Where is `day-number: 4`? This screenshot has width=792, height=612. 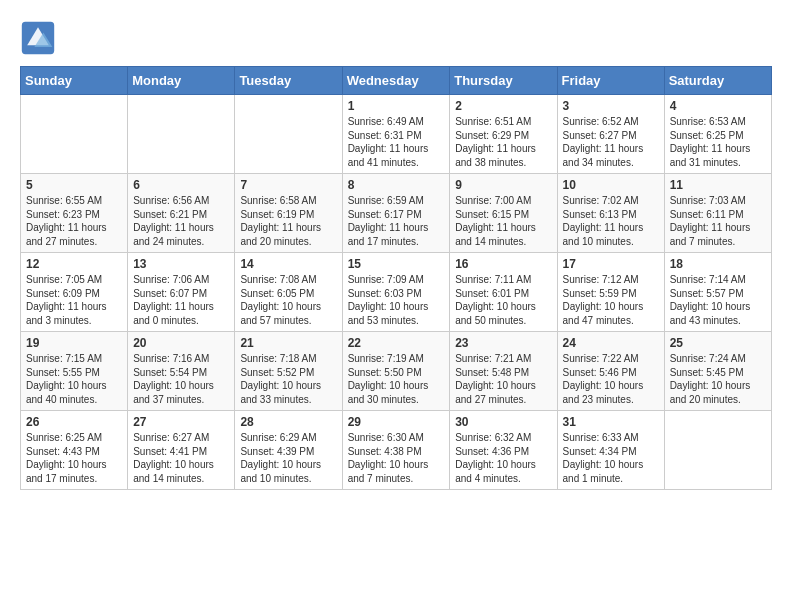
day-number: 4 is located at coordinates (718, 106).